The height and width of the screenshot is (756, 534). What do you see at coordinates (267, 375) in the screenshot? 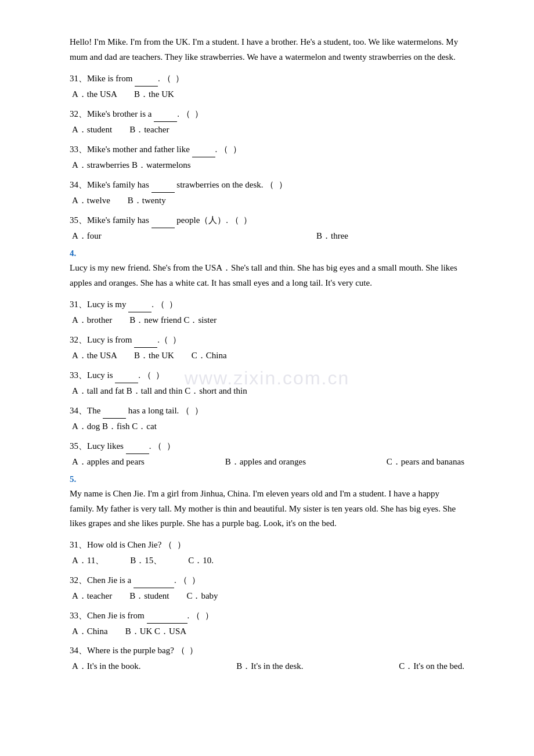
I see `question-text: 33、Lucy is . （ ）` at bounding box center [267, 375].